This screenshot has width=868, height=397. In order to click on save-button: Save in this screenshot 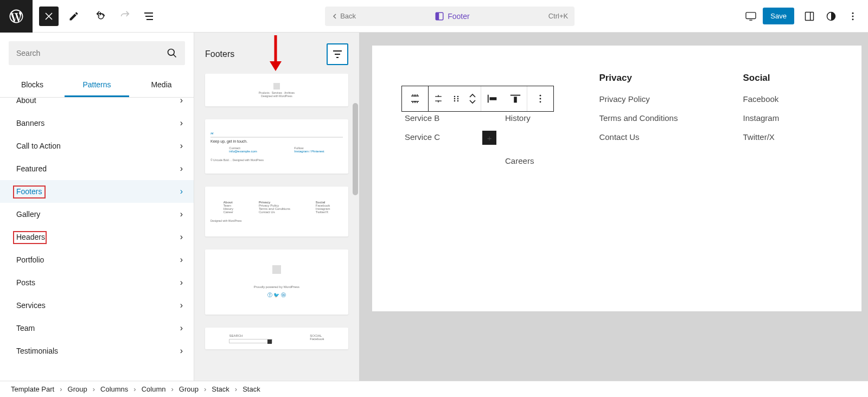, I will do `click(778, 16)`.